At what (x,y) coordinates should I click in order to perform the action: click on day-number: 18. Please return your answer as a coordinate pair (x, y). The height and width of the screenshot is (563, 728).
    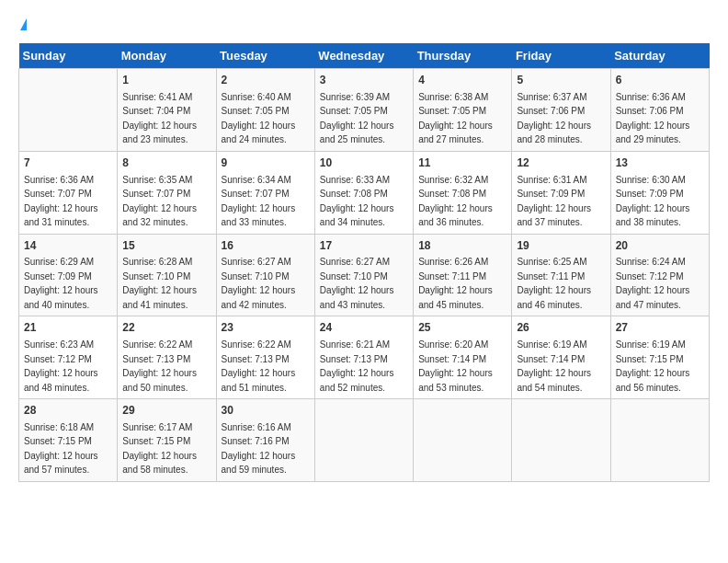
    Looking at the image, I should click on (462, 247).